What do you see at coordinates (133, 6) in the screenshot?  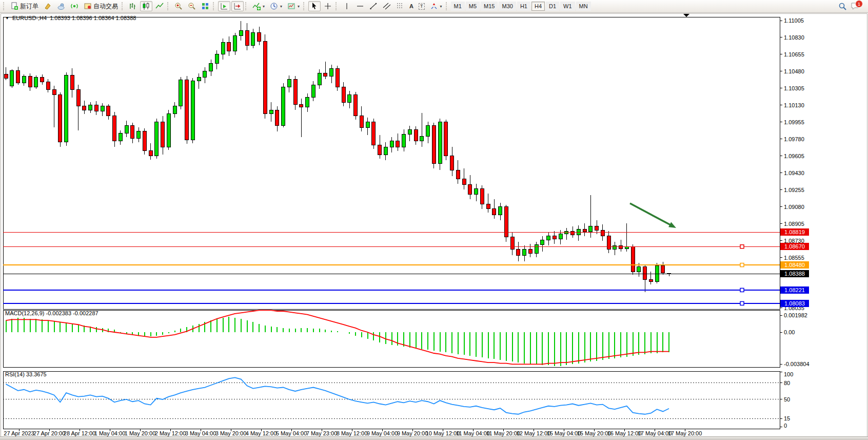 I see `bar-chart-button` at bounding box center [133, 6].